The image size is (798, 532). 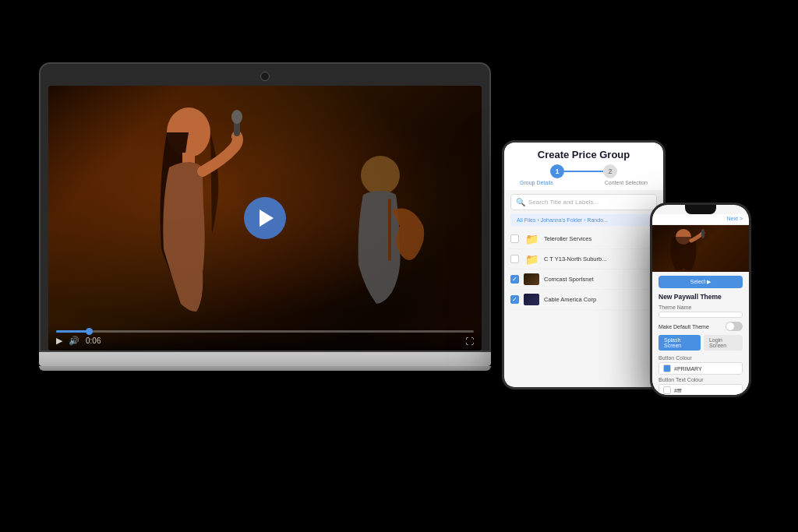 I want to click on btn-color-value: #PRIMARY, so click(x=688, y=369).